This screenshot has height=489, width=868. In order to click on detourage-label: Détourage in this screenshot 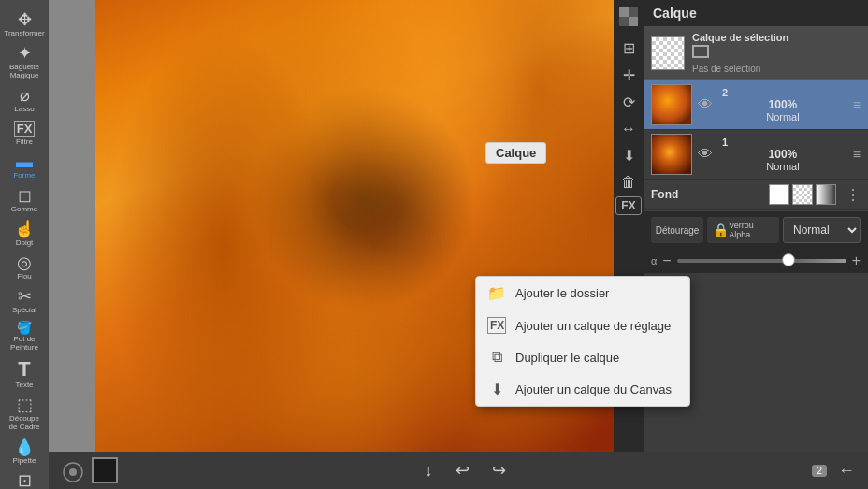, I will do `click(677, 230)`.